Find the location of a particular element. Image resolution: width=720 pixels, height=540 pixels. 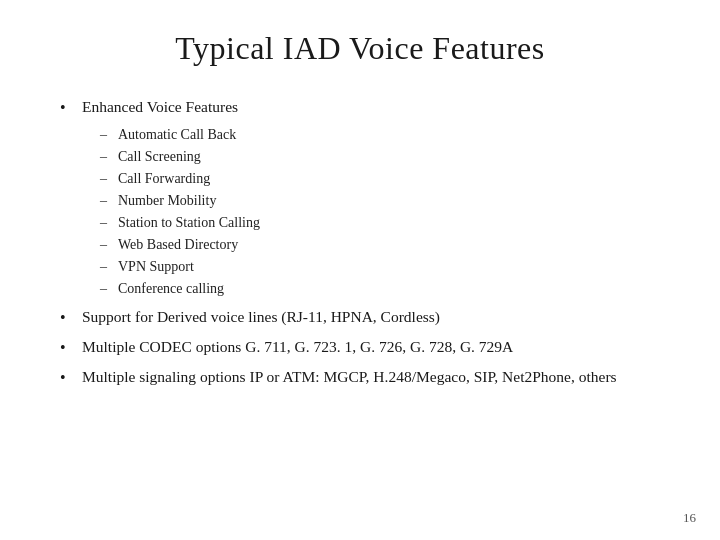

dash-6: – is located at coordinates (109, 244).